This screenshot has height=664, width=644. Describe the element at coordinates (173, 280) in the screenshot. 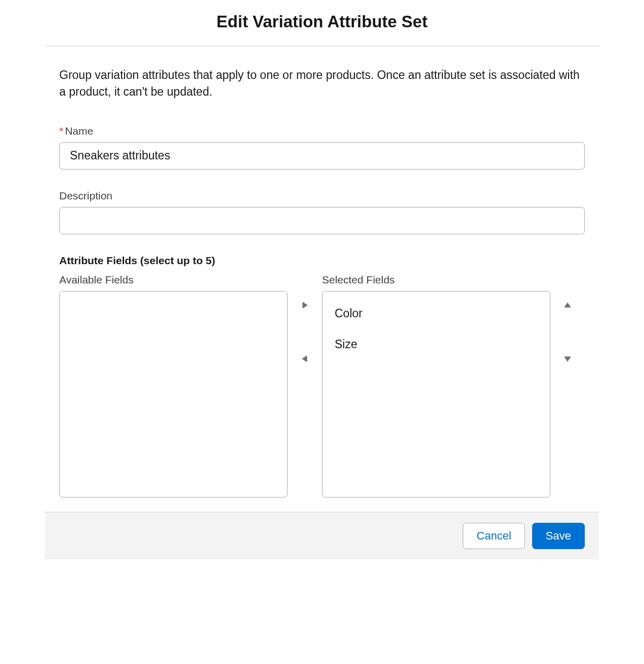

I see `available-fields-label: Available Fields` at that location.